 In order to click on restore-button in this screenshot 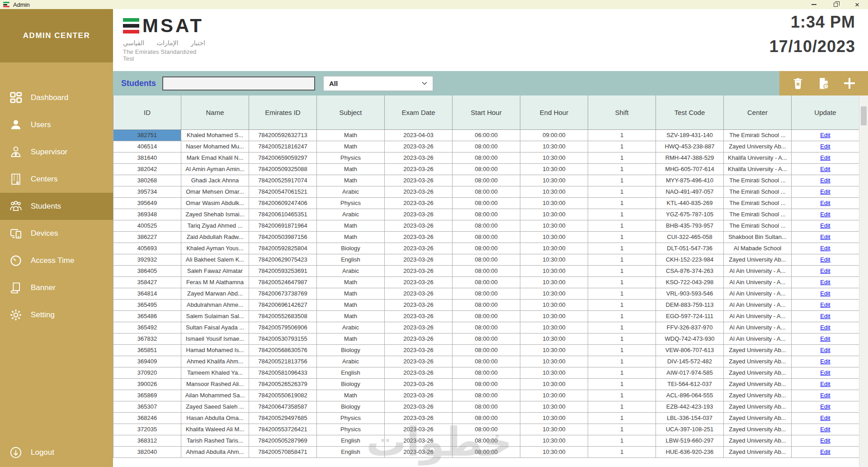, I will do `click(835, 5)`.